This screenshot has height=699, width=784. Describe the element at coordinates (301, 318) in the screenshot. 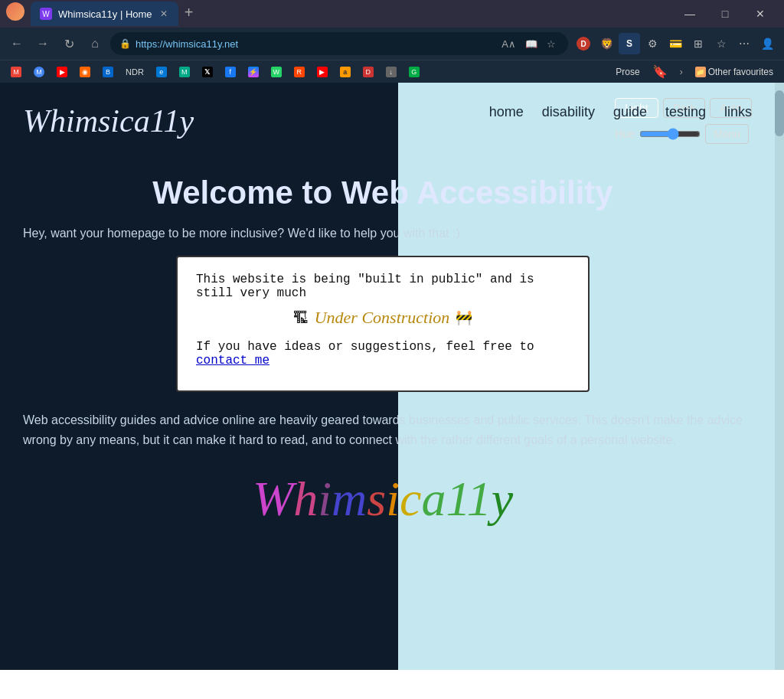

I see `construction-emoji-left: 🏗` at that location.